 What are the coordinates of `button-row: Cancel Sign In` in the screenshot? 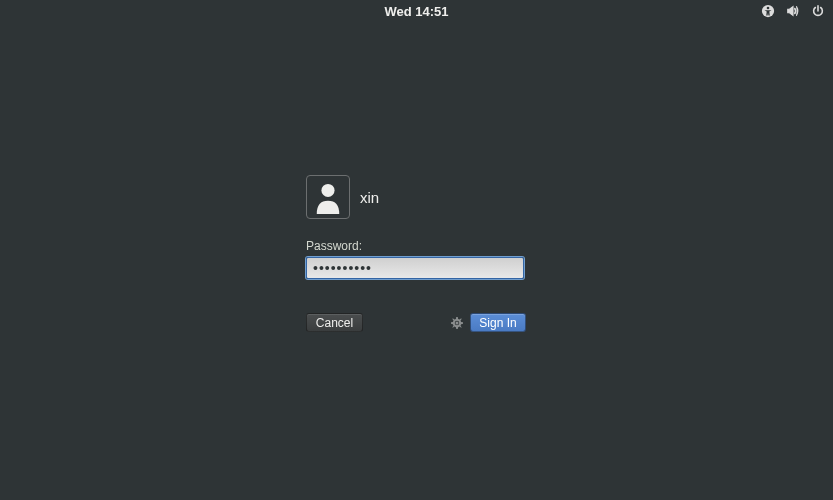 It's located at (416, 322).